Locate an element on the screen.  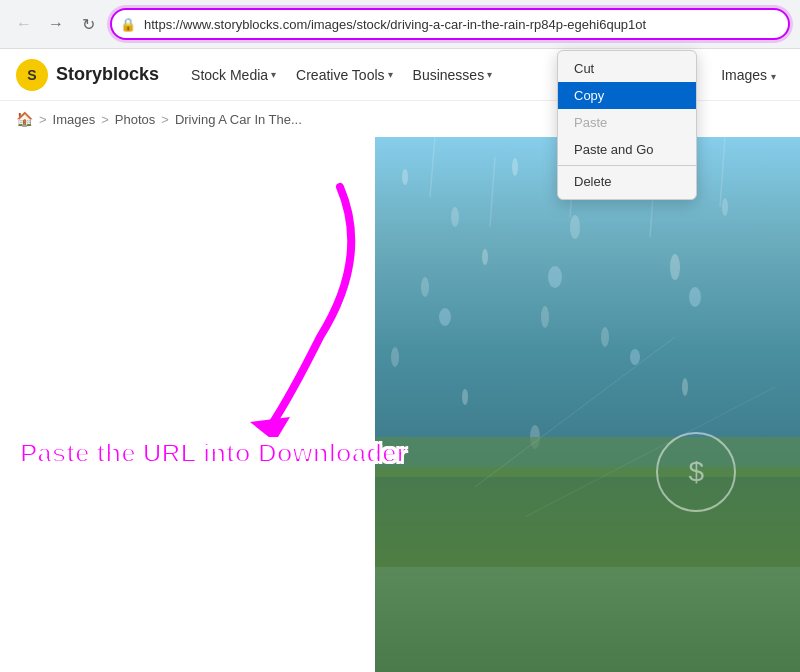
breadcrumb-photos: Photos is located at coordinates (135, 120).